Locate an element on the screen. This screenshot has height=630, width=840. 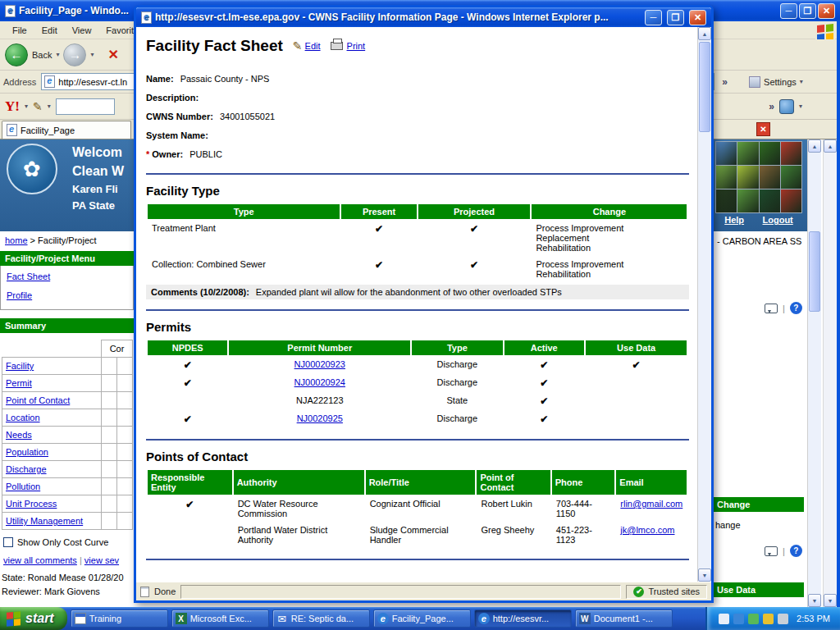
sidebar-link: Fact Sheet is located at coordinates (67, 276).